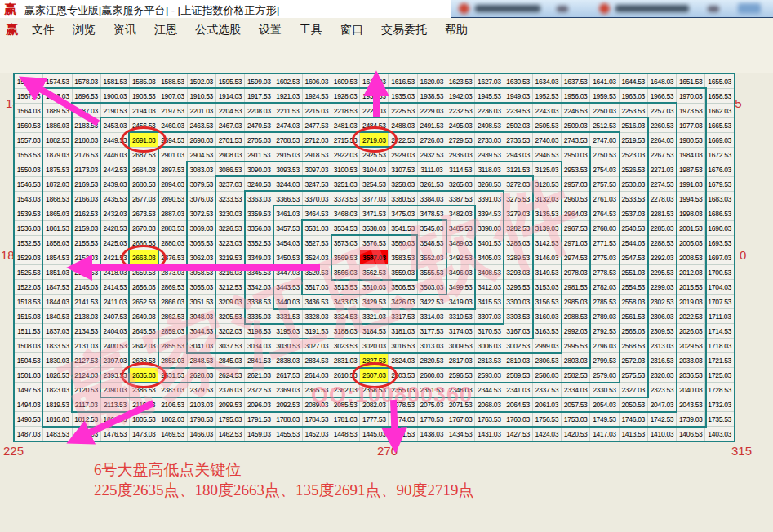 This screenshot has height=532, width=773. I want to click on grid-cell: 3587.03, so click(374, 258).